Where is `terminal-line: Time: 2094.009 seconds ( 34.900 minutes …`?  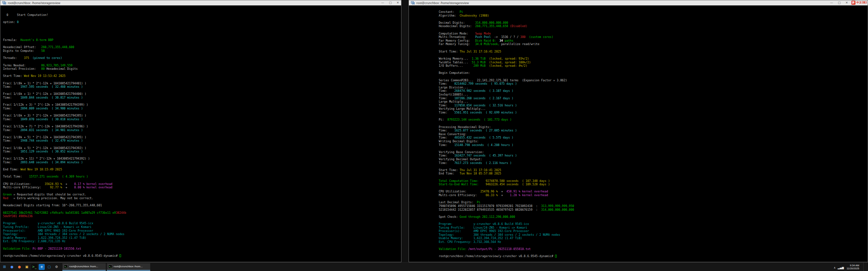
terminal-line: Time: 2094.009 seconds ( 34.900 minutes … is located at coordinates (202, 108).